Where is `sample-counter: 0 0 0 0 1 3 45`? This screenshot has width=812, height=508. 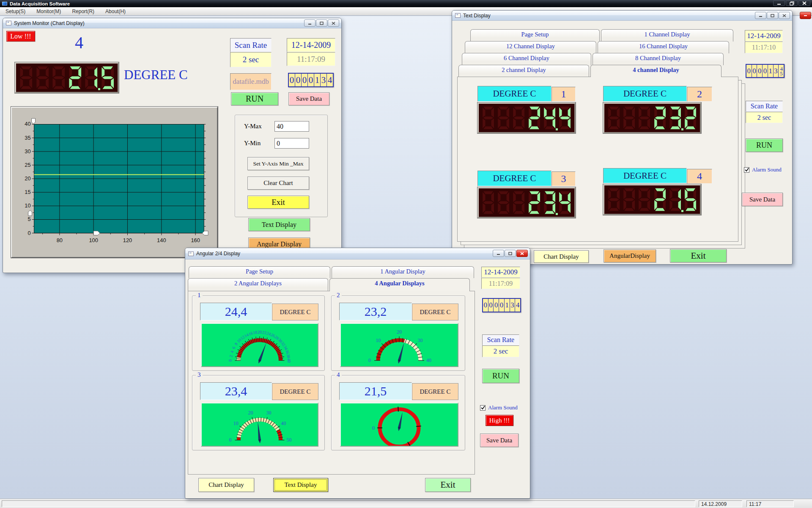
sample-counter: 0 0 0 0 1 3 45 is located at coordinates (765, 71).